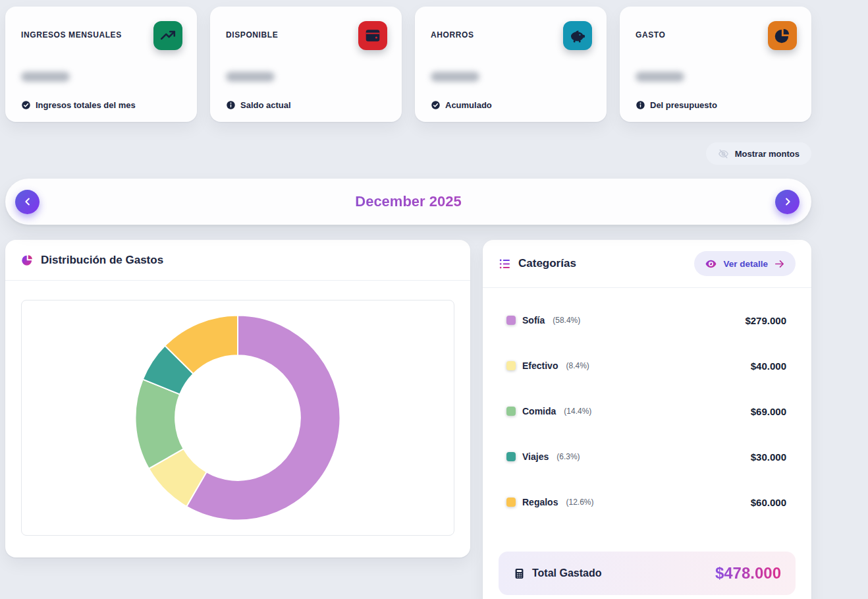 Image resolution: width=868 pixels, height=599 pixels. Describe the element at coordinates (769, 502) in the screenshot. I see `category-amount: $60.000` at that location.